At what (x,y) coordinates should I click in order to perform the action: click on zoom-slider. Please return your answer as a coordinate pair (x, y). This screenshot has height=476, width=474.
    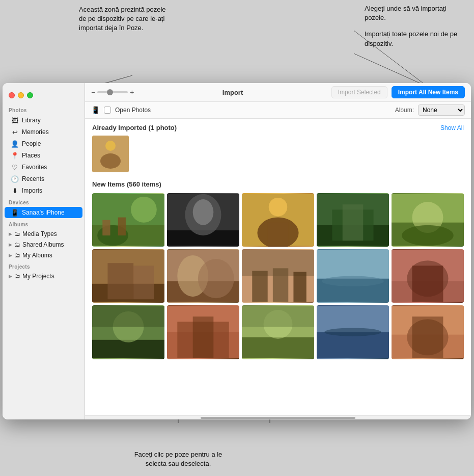
    Looking at the image, I should click on (113, 92).